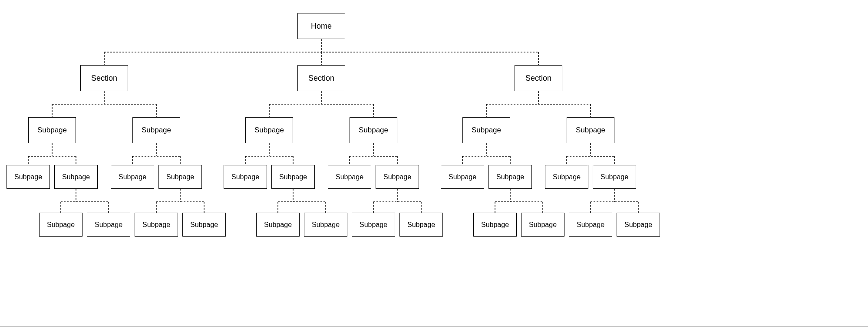 Image resolution: width=868 pixels, height=329 pixels. I want to click on node-home: Home, so click(321, 26).